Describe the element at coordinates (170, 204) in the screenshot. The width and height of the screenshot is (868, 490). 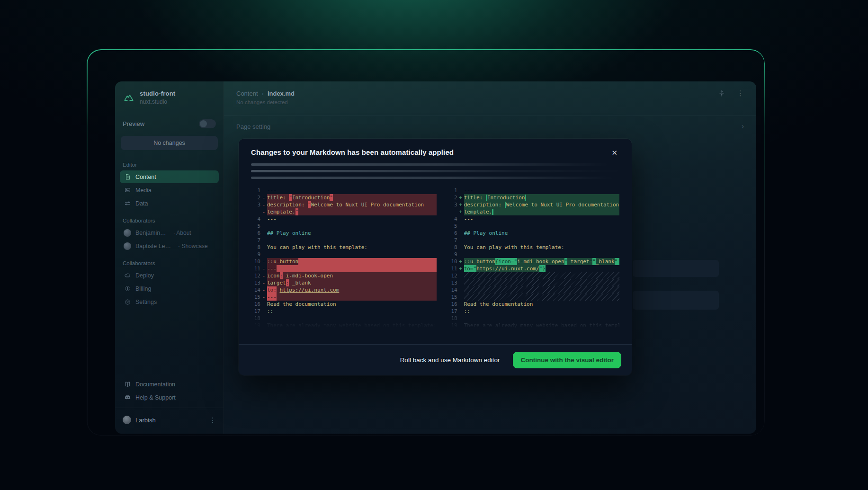
I see `sidebar-item-data: Data` at that location.